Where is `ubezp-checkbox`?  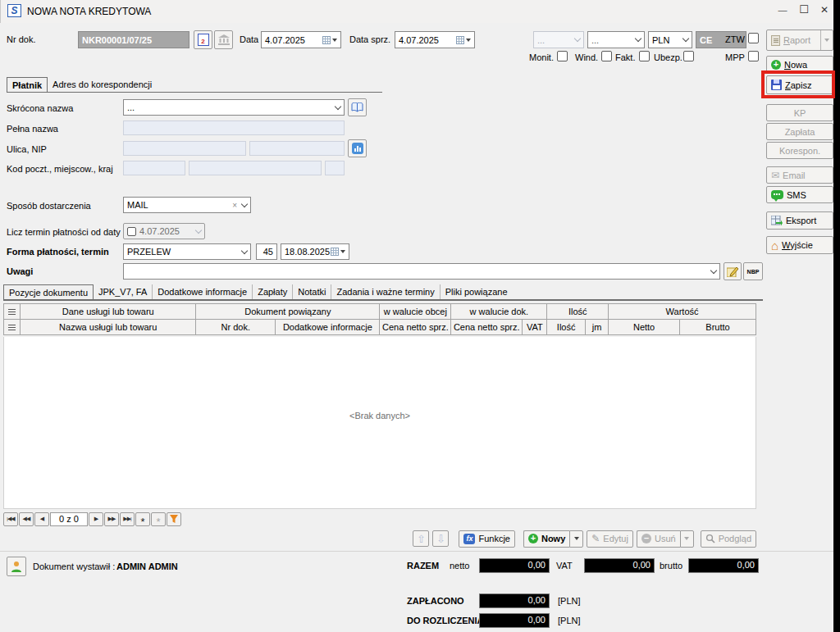 ubezp-checkbox is located at coordinates (689, 56).